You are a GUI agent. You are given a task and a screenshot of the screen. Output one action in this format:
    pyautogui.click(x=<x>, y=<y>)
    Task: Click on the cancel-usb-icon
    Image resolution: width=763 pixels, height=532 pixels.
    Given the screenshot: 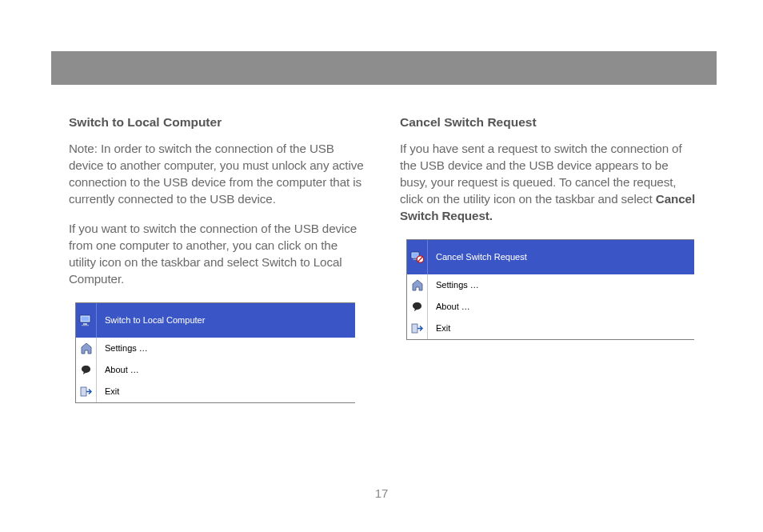 What is the action you would take?
    pyautogui.click(x=417, y=257)
    